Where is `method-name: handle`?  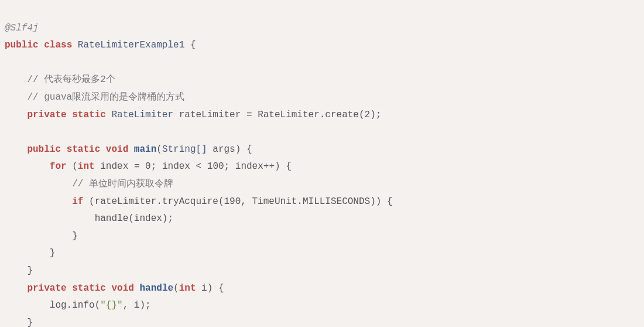
method-name: handle is located at coordinates (156, 288).